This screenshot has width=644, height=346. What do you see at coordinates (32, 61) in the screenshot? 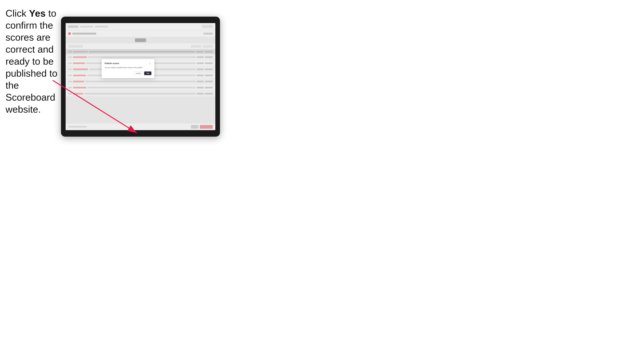
I see `instruction-text-part2: to confirm the scores are correct and re…` at bounding box center [32, 61].